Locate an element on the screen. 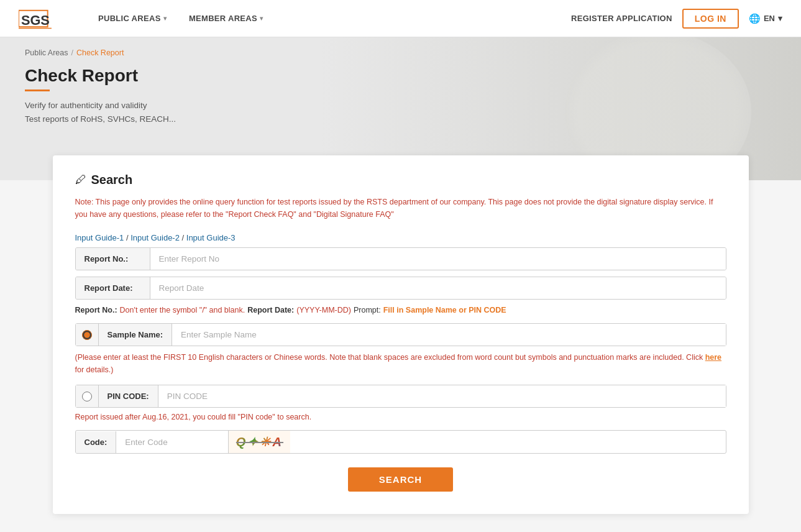  svg-text: SGS is located at coordinates (35, 20).